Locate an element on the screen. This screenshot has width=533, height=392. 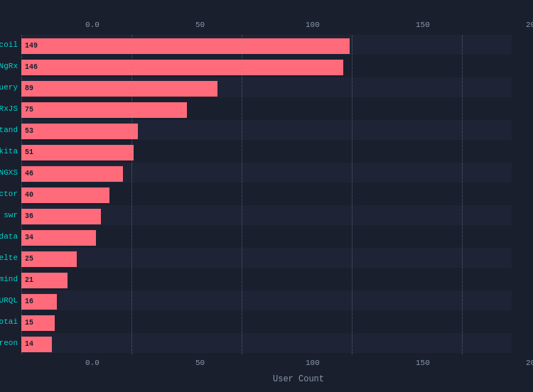
bar-value-label: 25 is located at coordinates (27, 258).